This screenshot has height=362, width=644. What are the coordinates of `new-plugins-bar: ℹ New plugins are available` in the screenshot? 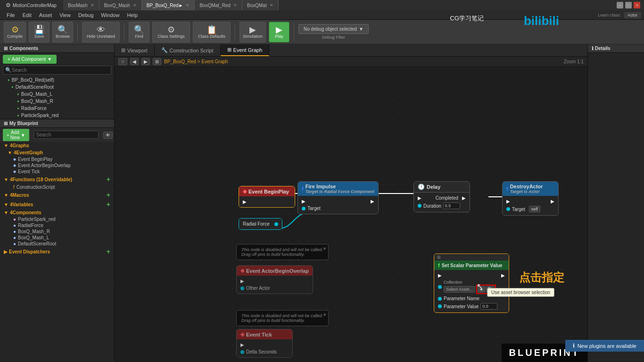 It's located at (604, 345).